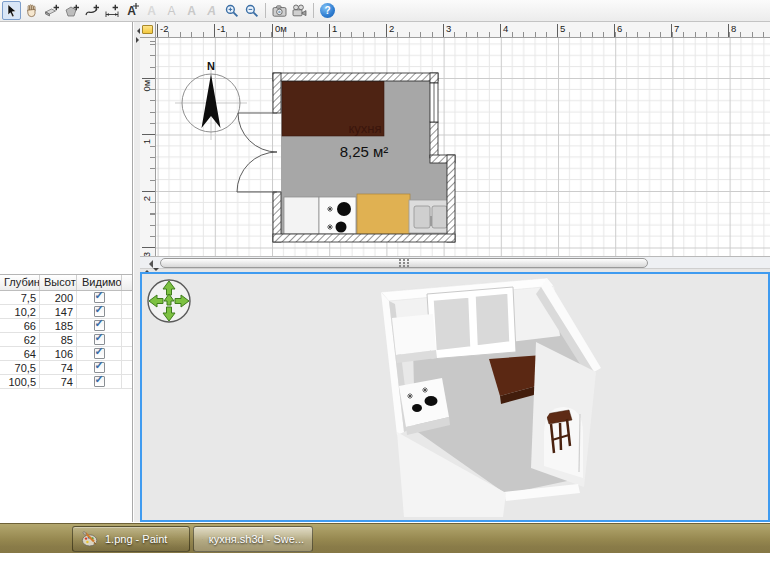 The height and width of the screenshot is (582, 770). Describe the element at coordinates (424, 406) in the screenshot. I see `stove-3d` at that location.